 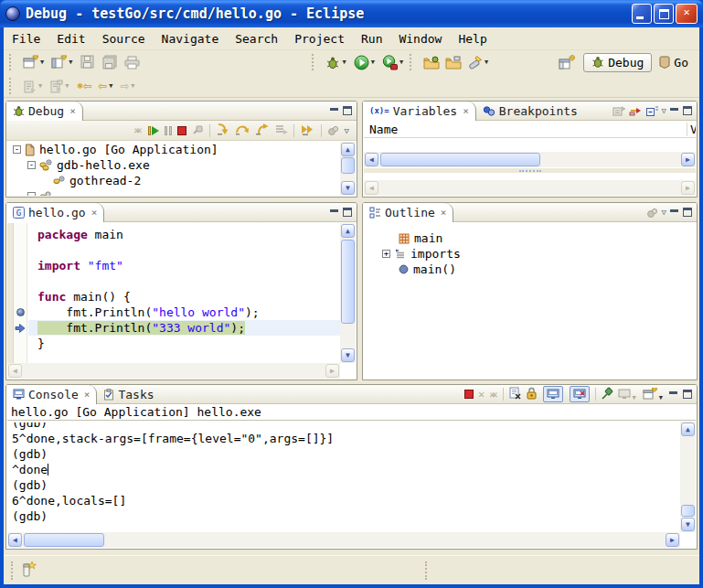 What do you see at coordinates (174, 150) in the screenshot?
I see `debug-tree-row-launch: - hello.go [Go Application]` at bounding box center [174, 150].